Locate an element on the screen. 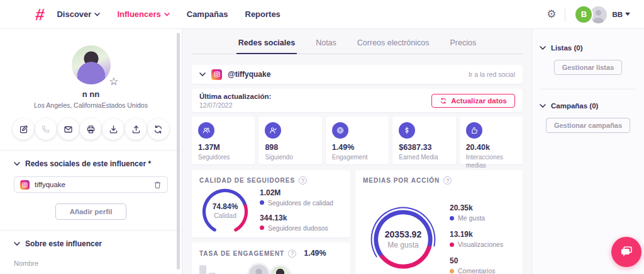  chat-bubble-icon is located at coordinates (626, 252).